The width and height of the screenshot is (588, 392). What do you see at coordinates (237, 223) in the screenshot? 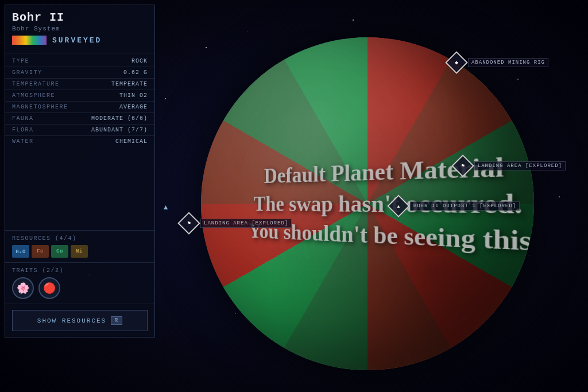
I see `poi-landing-left: ⚑ LANDING AREA [EXPLORED]` at bounding box center [237, 223].